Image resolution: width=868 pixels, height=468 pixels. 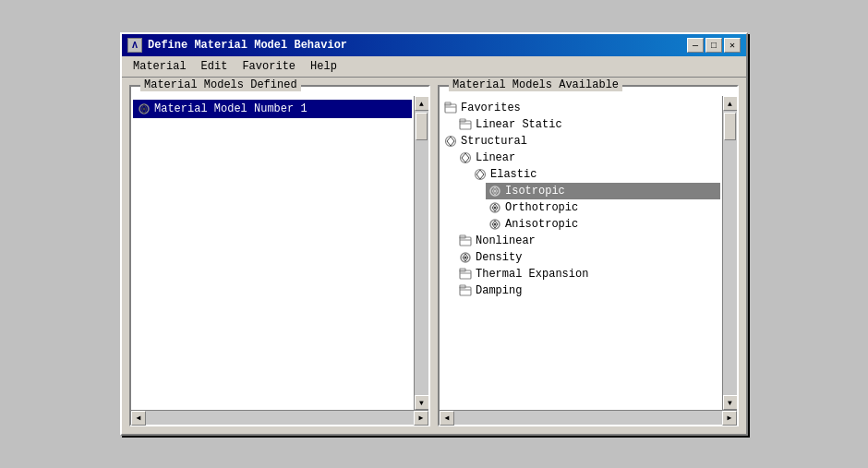 I want to click on left-hscroll-track, so click(x=280, y=417).